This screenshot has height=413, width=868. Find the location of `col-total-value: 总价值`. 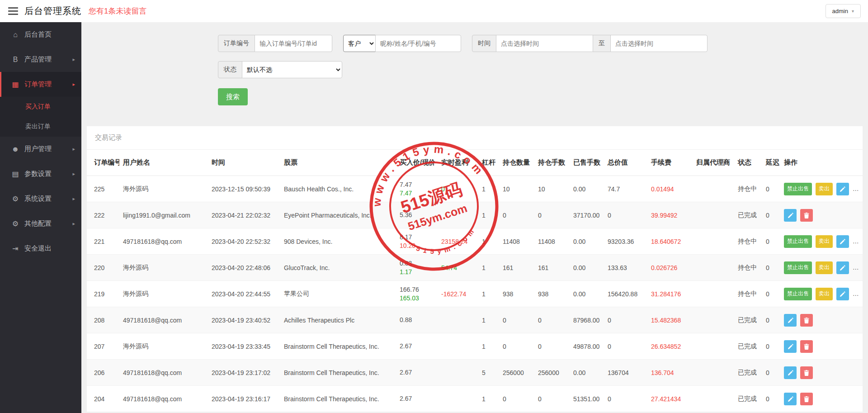

col-total-value: 总价值 is located at coordinates (626, 163).